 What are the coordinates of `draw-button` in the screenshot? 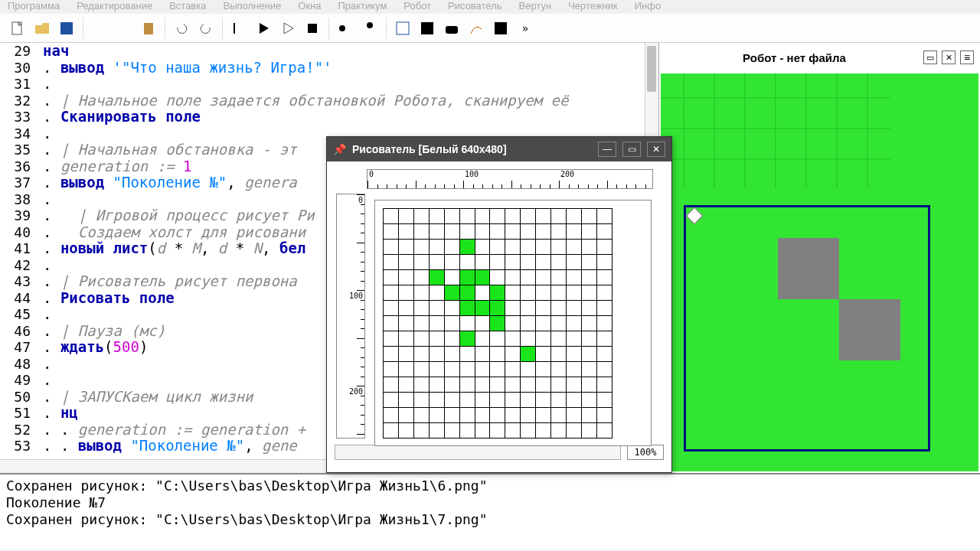 It's located at (476, 28).